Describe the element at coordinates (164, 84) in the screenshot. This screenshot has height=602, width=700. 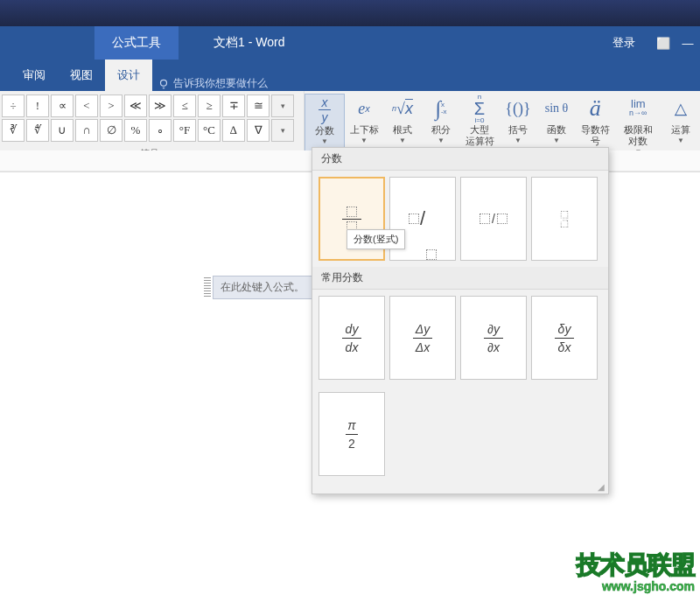
I see `lightbulb-icon` at that location.